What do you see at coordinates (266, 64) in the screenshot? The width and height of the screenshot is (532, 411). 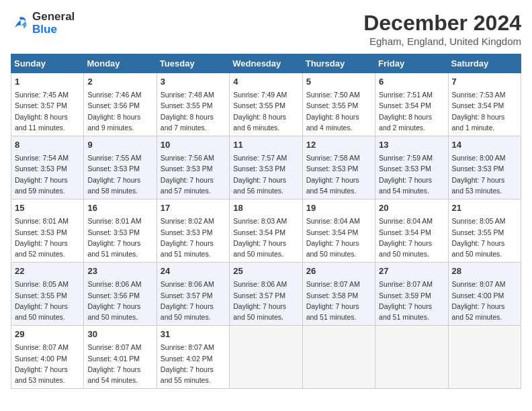 I see `header-wednesday: Wednesday` at bounding box center [266, 64].